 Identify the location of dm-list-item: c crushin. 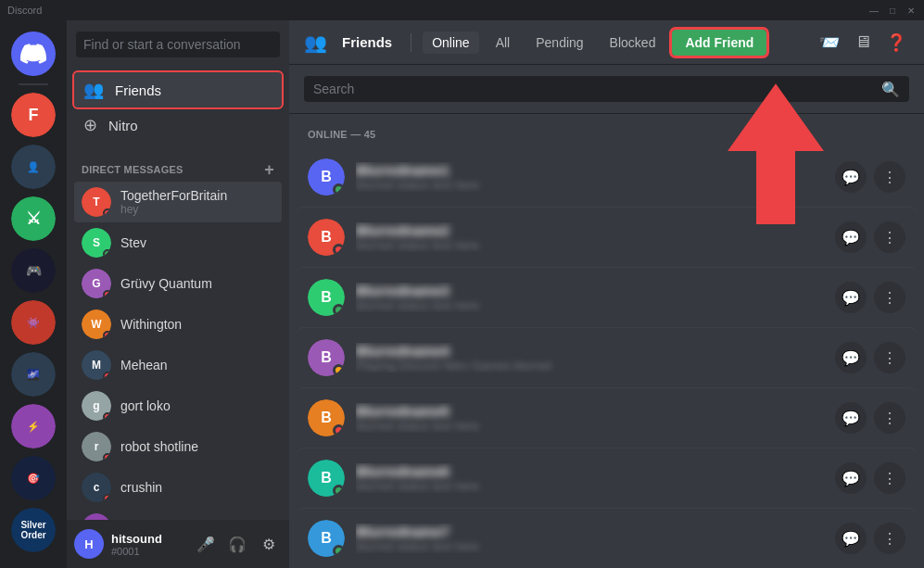
(178, 487).